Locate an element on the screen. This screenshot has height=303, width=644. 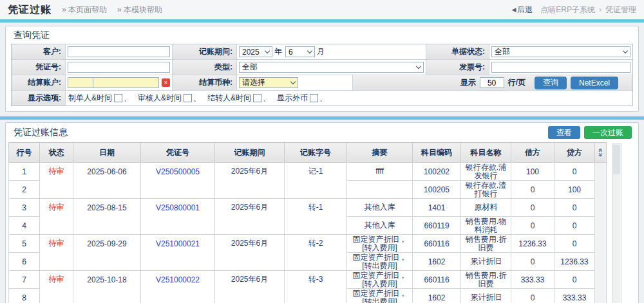
voucher-link: V251000022 is located at coordinates (178, 280).